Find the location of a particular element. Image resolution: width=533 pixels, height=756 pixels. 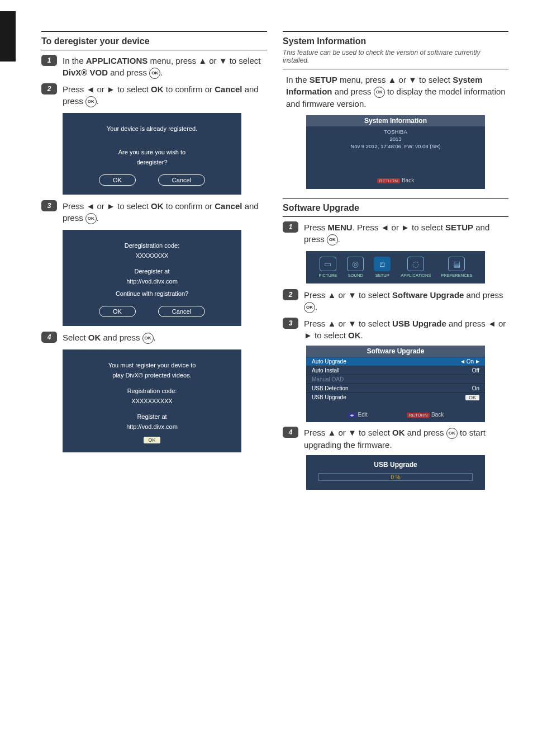

right-sec1-step: In the SETUP menu, press ▲ or ▼ to selec… is located at coordinates (396, 92).